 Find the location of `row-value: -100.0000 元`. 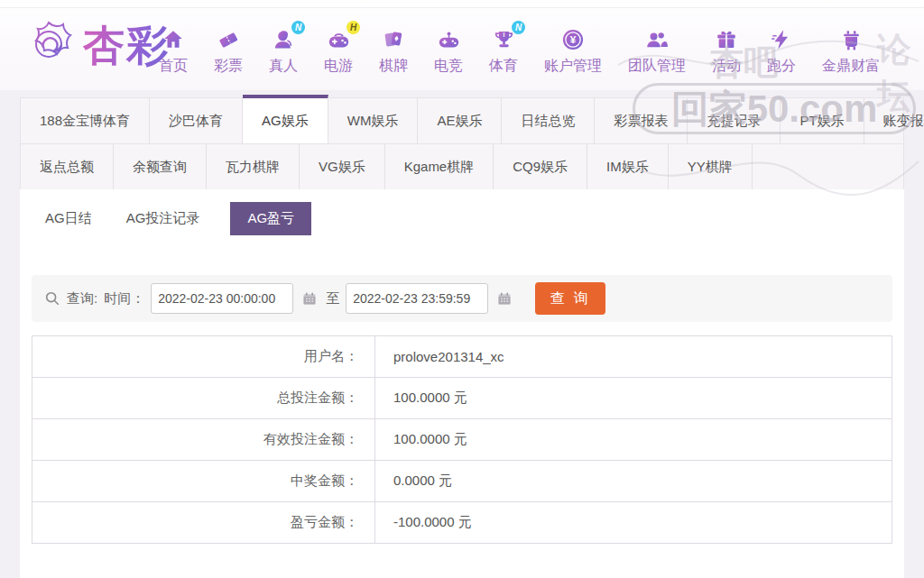

row-value: -100.0000 元 is located at coordinates (633, 523).